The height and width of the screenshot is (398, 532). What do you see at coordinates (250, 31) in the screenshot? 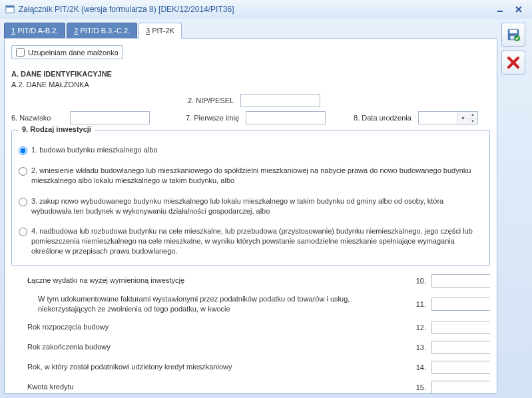
I see `tab-bar: 1 PIT/D A-B.2. 2 PIT/D B.3.-C.2. 3 PIT-2…` at bounding box center [250, 31].